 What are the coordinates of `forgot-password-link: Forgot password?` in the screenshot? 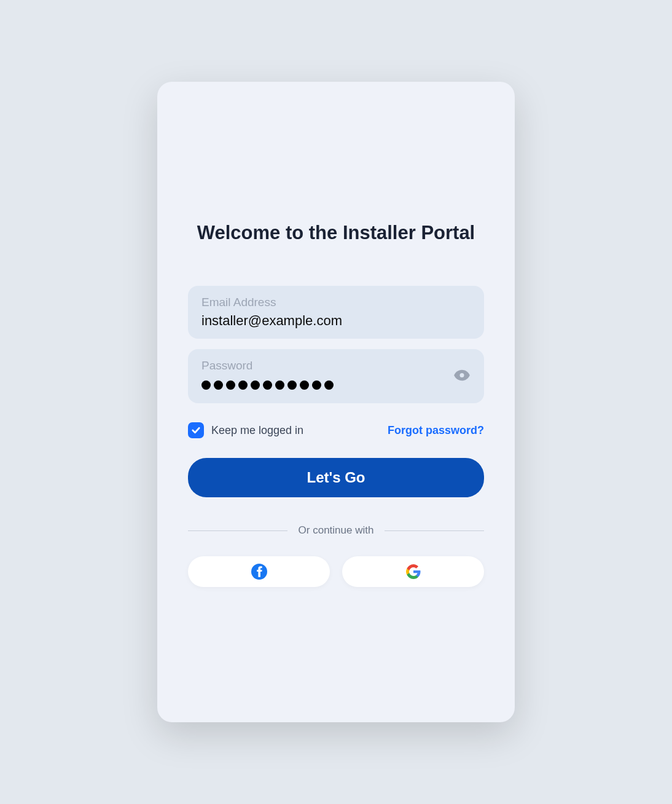 It's located at (436, 430).